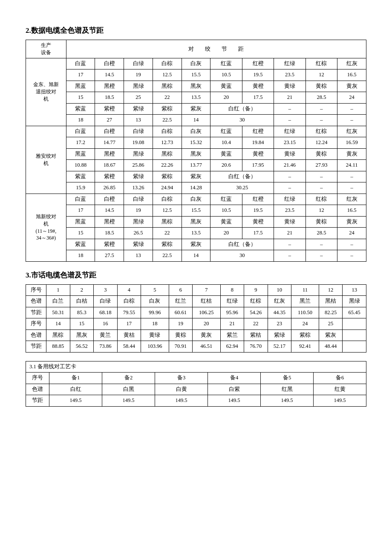  Describe the element at coordinates (321, 98) in the screenshot. I see `cell: 28.5` at that location.